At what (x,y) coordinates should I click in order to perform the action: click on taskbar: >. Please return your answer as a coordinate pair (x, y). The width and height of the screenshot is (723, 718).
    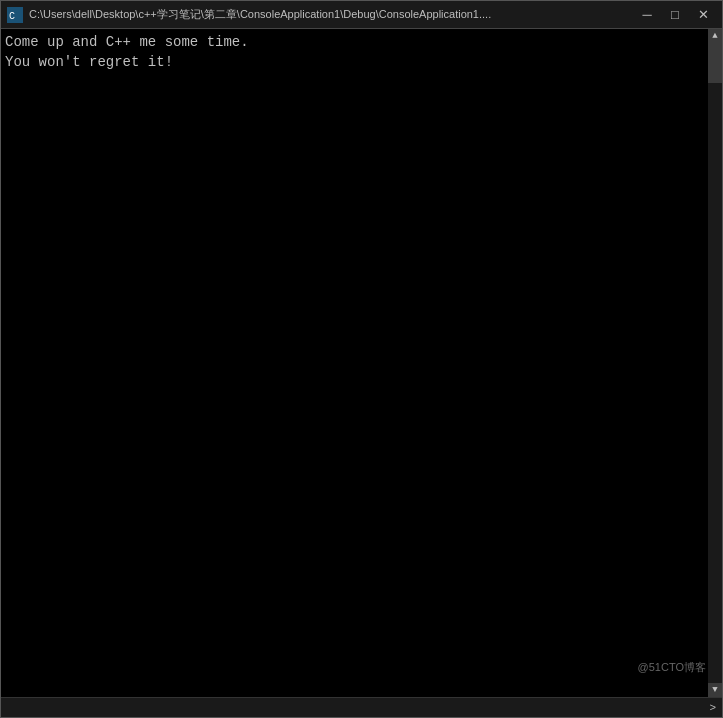
    Looking at the image, I should click on (362, 707).